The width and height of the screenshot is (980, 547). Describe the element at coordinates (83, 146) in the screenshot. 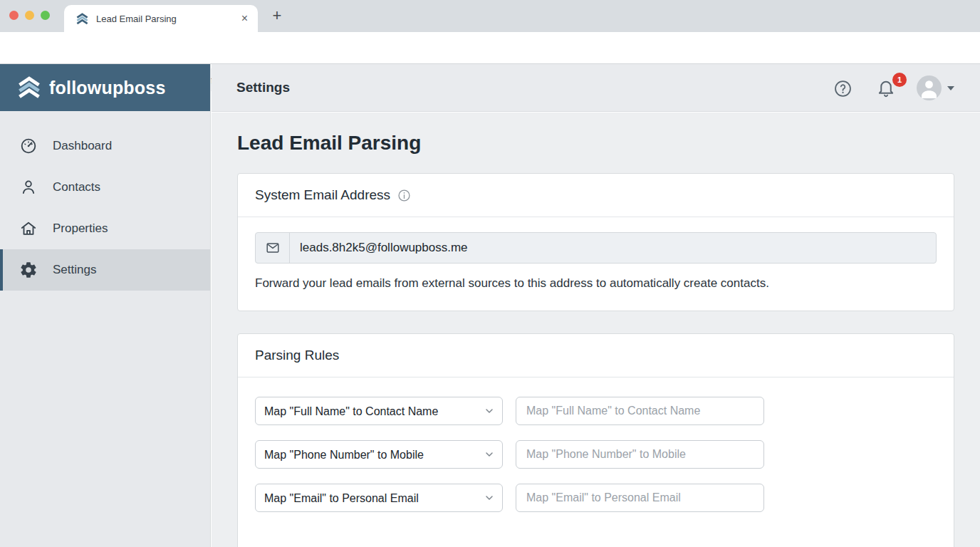

I see `sidebar-item-label: Dashboard` at that location.